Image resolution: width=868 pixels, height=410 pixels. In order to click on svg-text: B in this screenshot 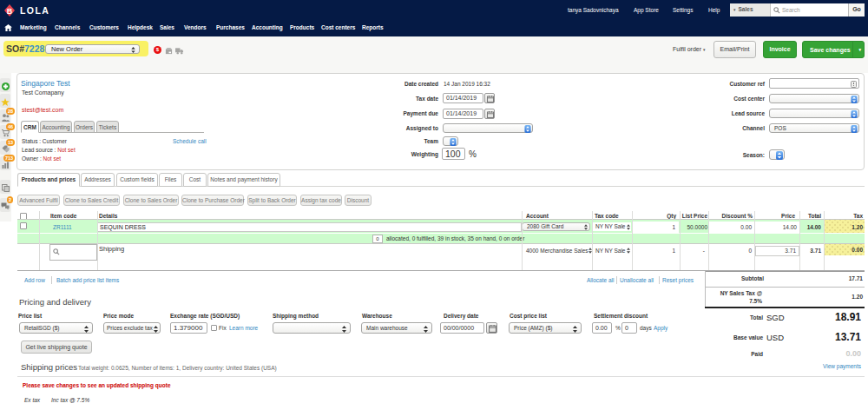, I will do `click(10, 11)`.